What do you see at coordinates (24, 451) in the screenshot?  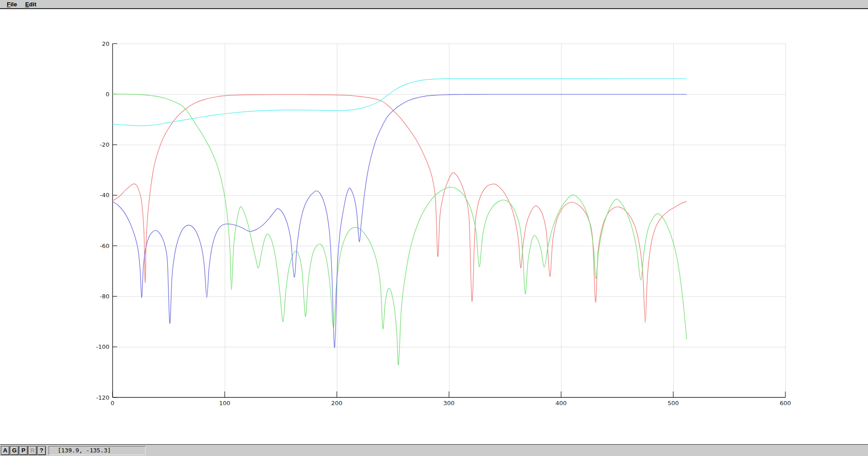 I see `p-button: P` at bounding box center [24, 451].